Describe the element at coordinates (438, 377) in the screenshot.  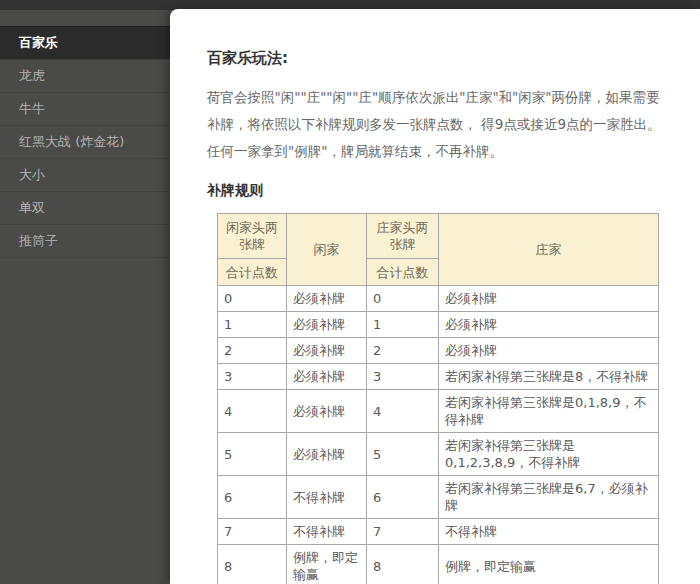
I see `table-row: 3必须补牌3若闲家补得第三张牌是8，不得补牌` at that location.